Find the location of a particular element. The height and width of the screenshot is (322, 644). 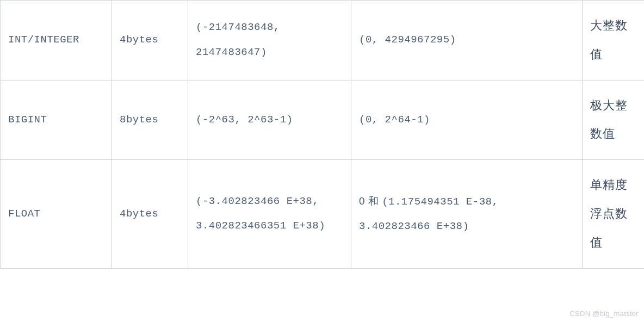

cell-type-name: FLOAT is located at coordinates (57, 214).